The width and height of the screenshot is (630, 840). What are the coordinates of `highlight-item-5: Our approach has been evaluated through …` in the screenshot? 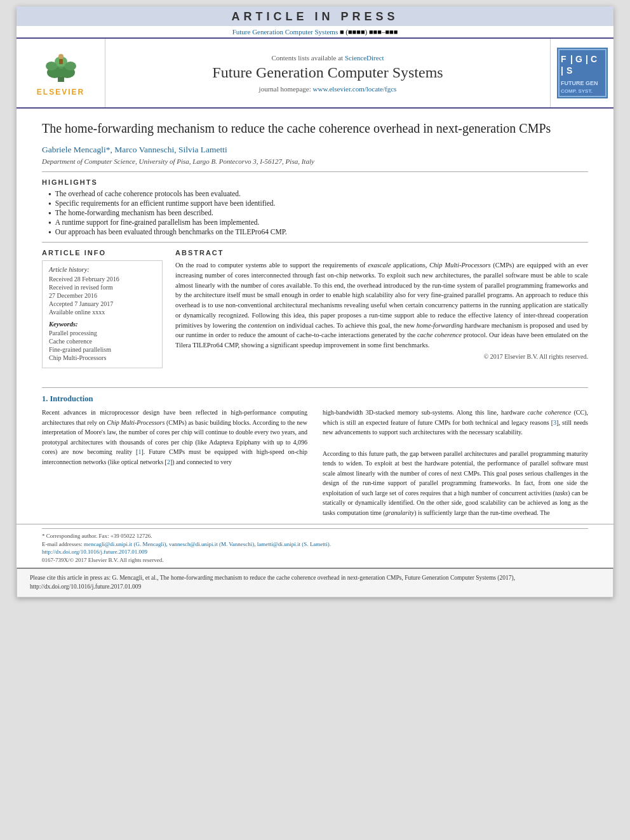 It's located at (318, 232).